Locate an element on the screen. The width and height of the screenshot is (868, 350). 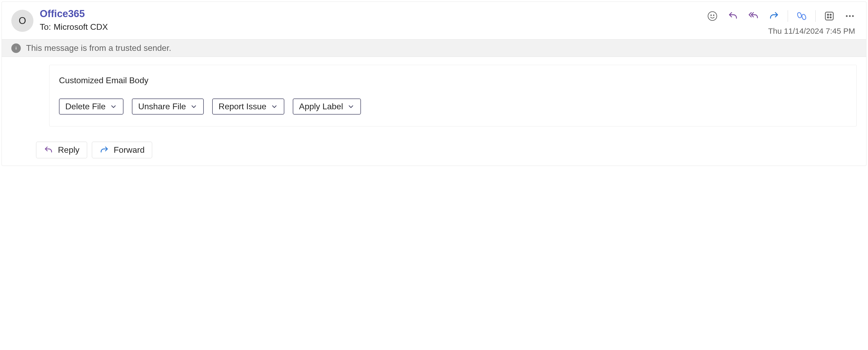
sender-avatar: O is located at coordinates (22, 21).